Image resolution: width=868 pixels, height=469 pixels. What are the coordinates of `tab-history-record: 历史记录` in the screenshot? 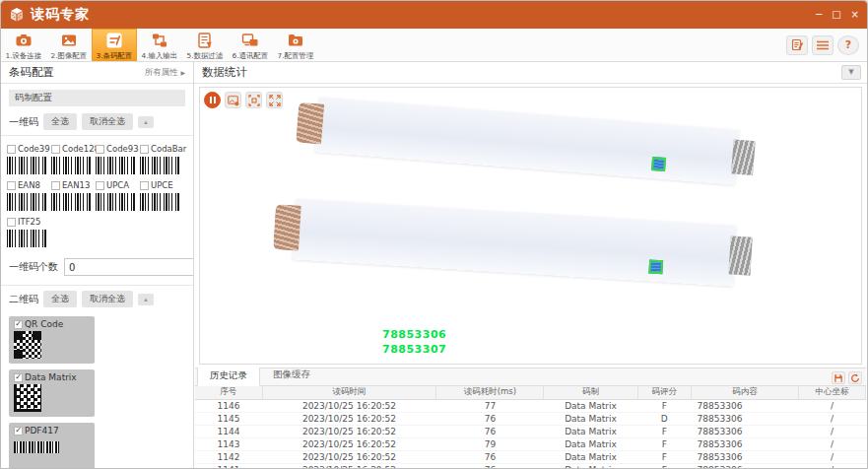 It's located at (229, 376).